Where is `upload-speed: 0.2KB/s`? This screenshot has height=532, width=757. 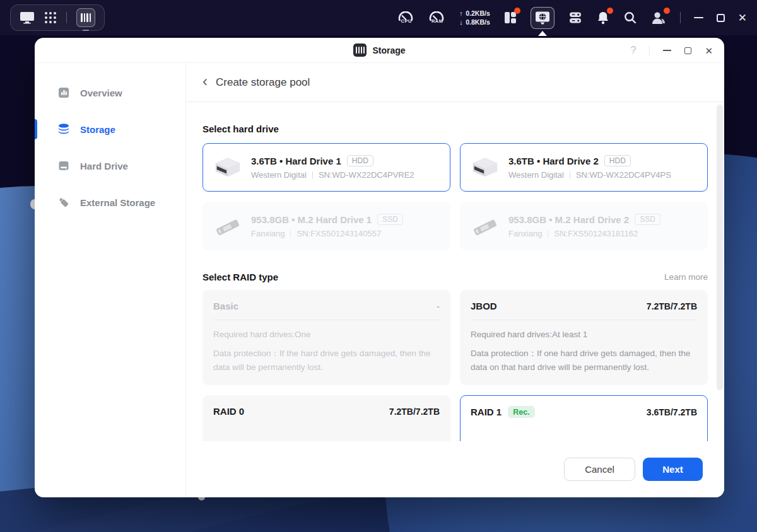
upload-speed: 0.2KB/s is located at coordinates (478, 13).